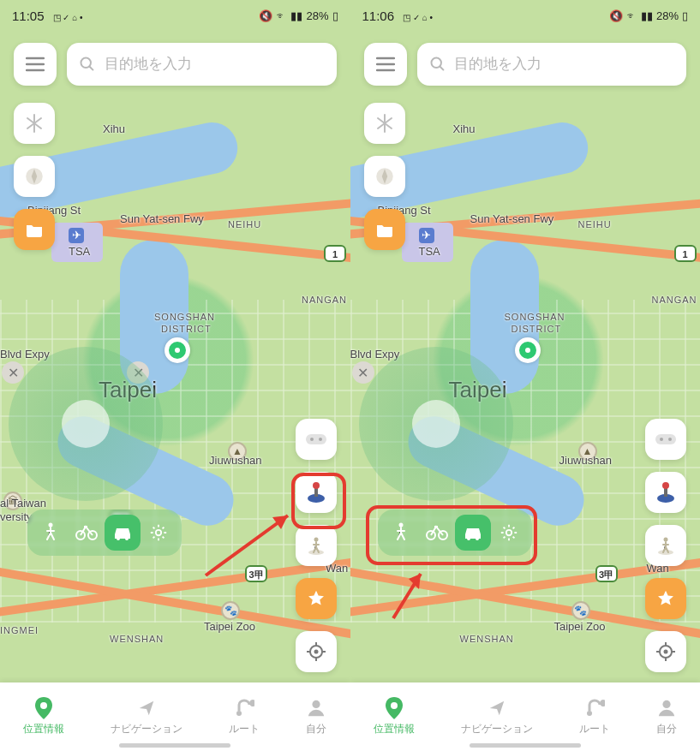  What do you see at coordinates (13, 501) in the screenshot?
I see `poi-university: 🏛` at bounding box center [13, 501].